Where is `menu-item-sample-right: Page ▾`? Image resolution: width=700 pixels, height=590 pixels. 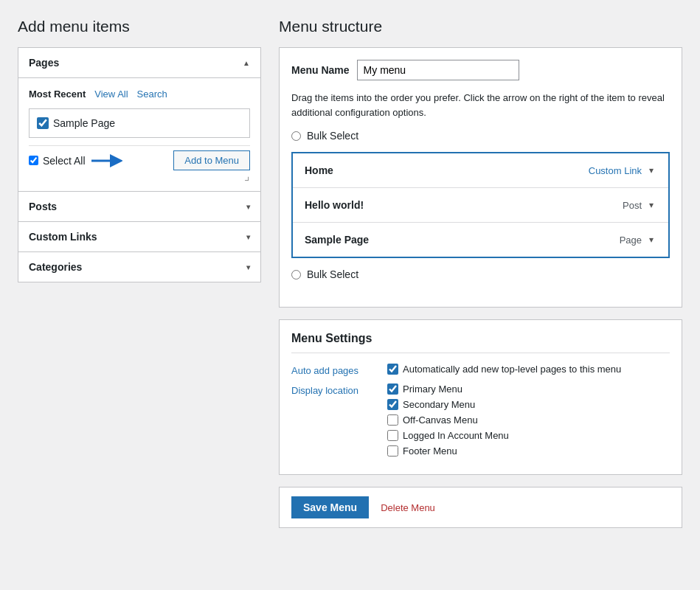
menu-item-sample-right: Page ▾ is located at coordinates (638, 240).